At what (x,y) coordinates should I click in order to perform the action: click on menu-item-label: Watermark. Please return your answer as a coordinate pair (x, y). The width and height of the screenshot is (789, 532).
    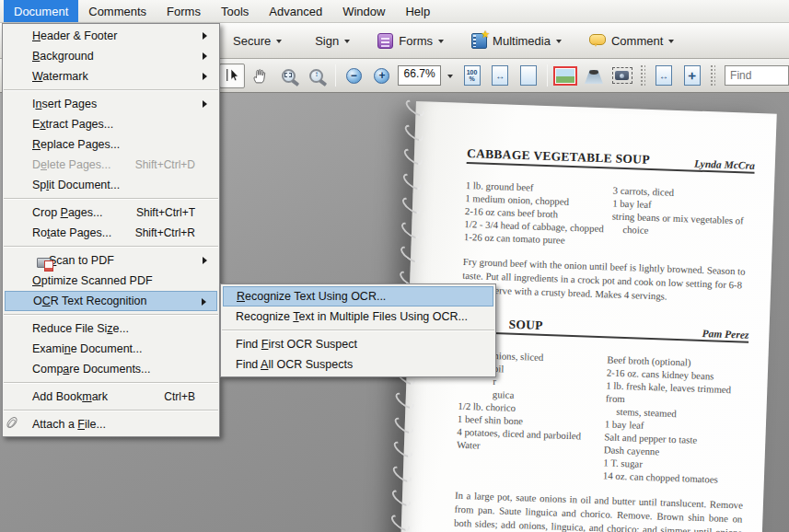
    Looking at the image, I should click on (61, 76).